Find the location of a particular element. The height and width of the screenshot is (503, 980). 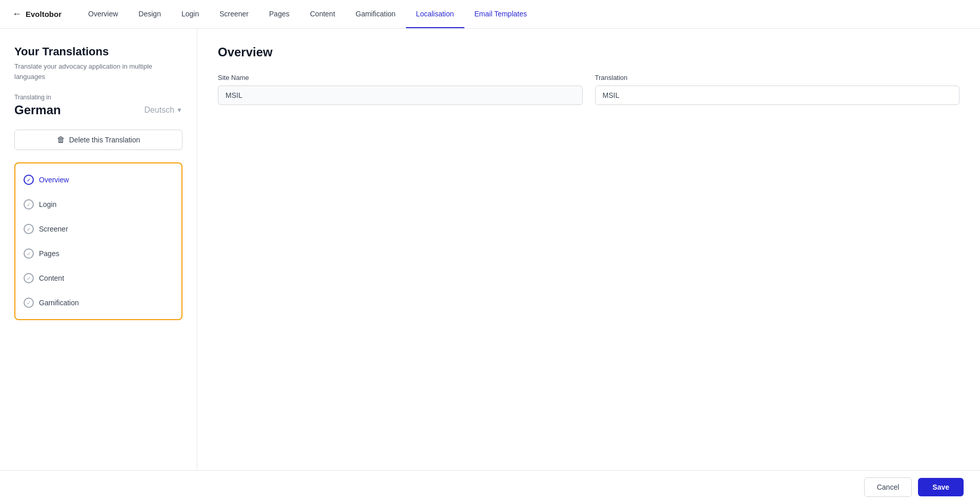

delete-translation-button: 🗑 Delete this Translation is located at coordinates (98, 140).